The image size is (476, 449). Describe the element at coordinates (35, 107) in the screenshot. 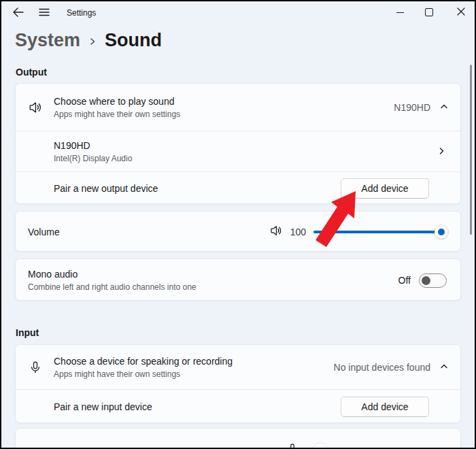

I see `speaker-icon` at that location.